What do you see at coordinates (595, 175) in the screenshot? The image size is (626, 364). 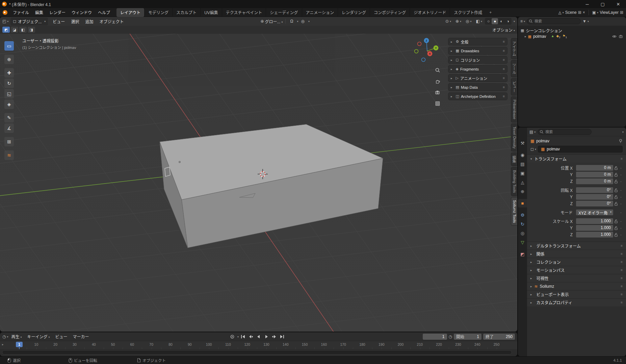 I see `value-field: 0 m` at bounding box center [595, 175].